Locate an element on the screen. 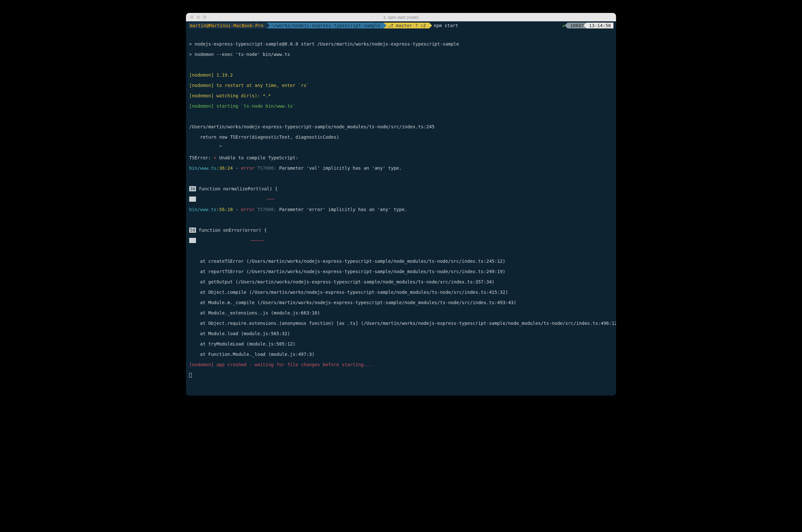 The width and height of the screenshot is (802, 532). nodemon-line: [nodemon] to restart at any time, enter … is located at coordinates (401, 86).